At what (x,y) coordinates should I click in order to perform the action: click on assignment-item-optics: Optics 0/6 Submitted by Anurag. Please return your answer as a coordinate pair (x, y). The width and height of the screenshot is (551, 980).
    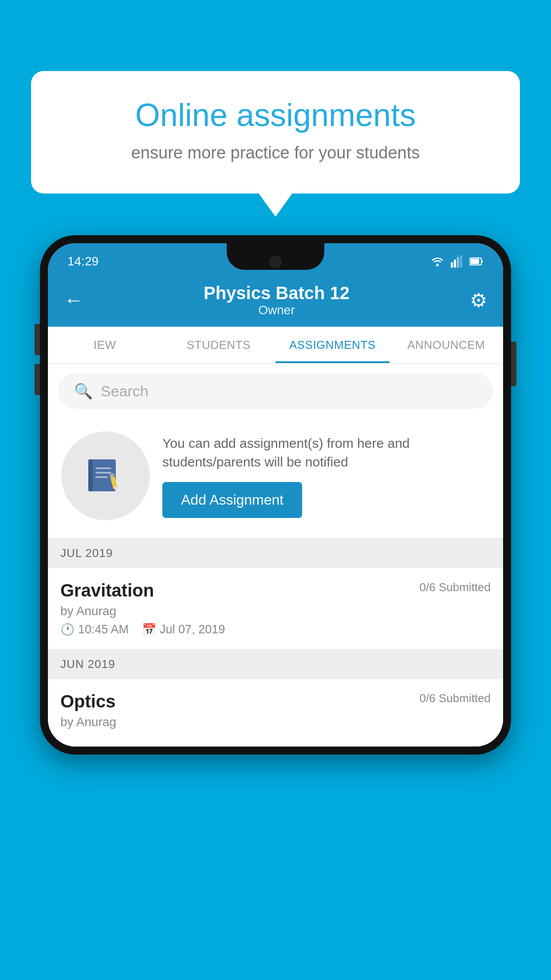
    Looking at the image, I should click on (276, 713).